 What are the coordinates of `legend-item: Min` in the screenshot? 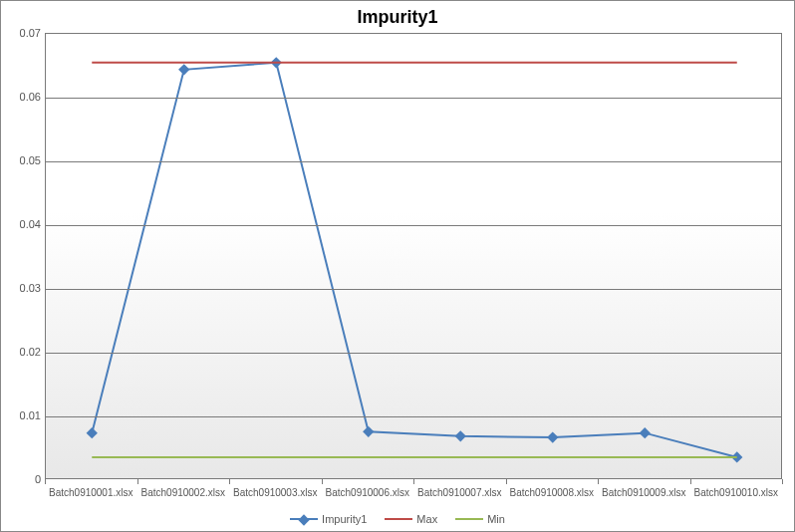 It's located at (480, 519).